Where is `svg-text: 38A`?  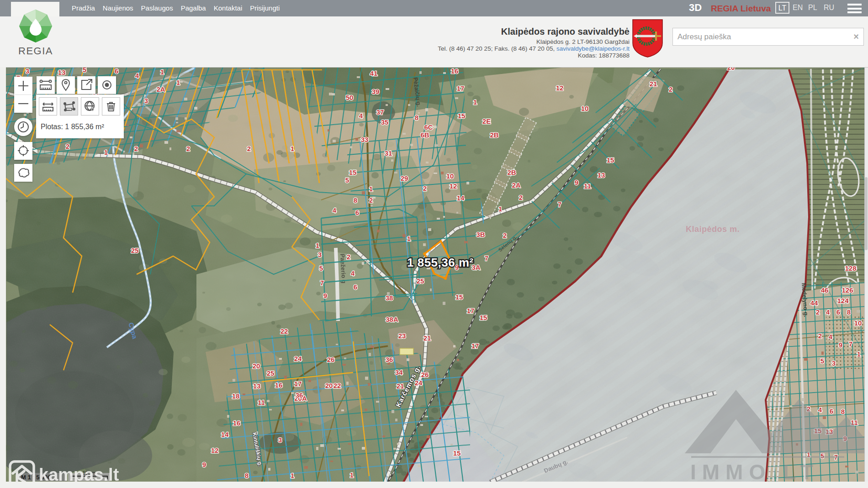 svg-text: 38A is located at coordinates (392, 320).